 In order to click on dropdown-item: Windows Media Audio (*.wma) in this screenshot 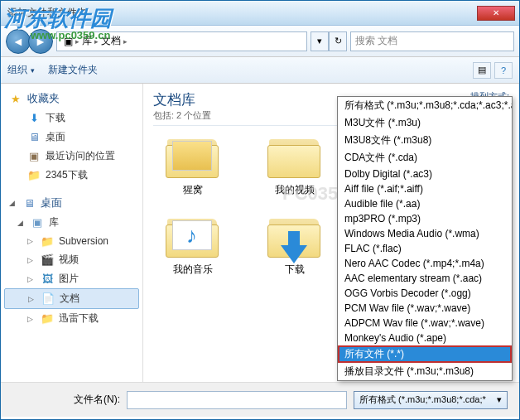, I will do `click(425, 234)`.